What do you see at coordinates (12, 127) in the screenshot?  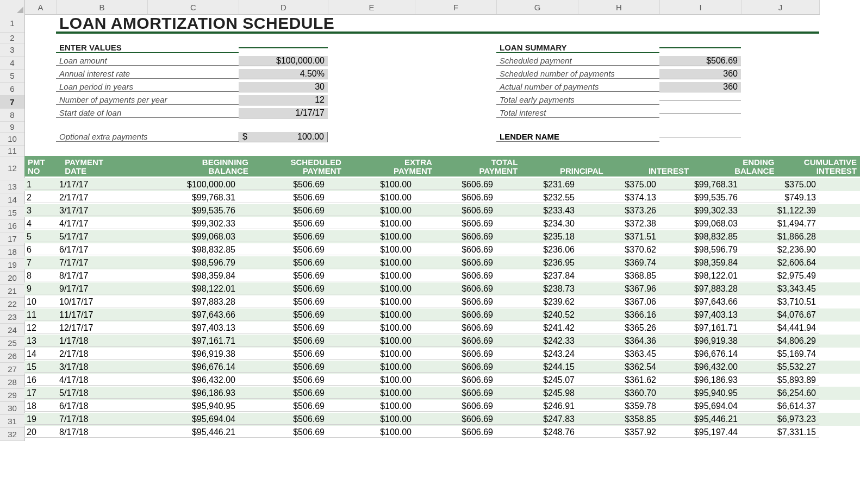 I see `row-header-9: 9` at bounding box center [12, 127].